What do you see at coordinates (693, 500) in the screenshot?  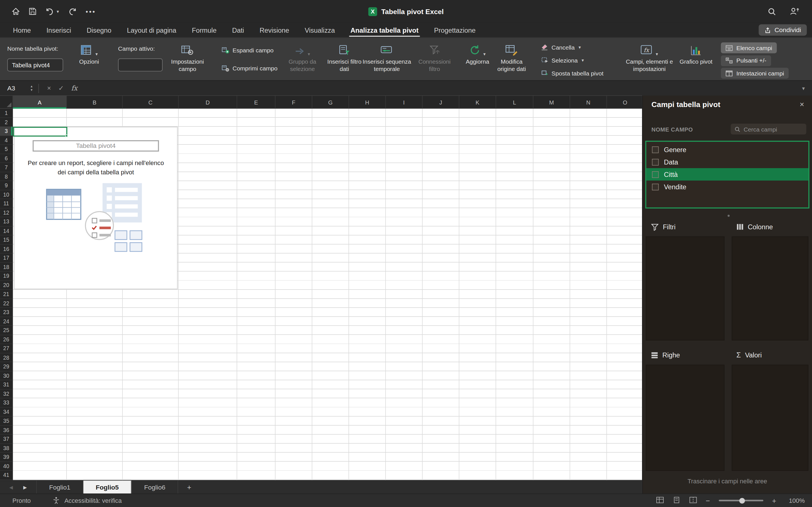 I see `page-break-view-icon` at bounding box center [693, 500].